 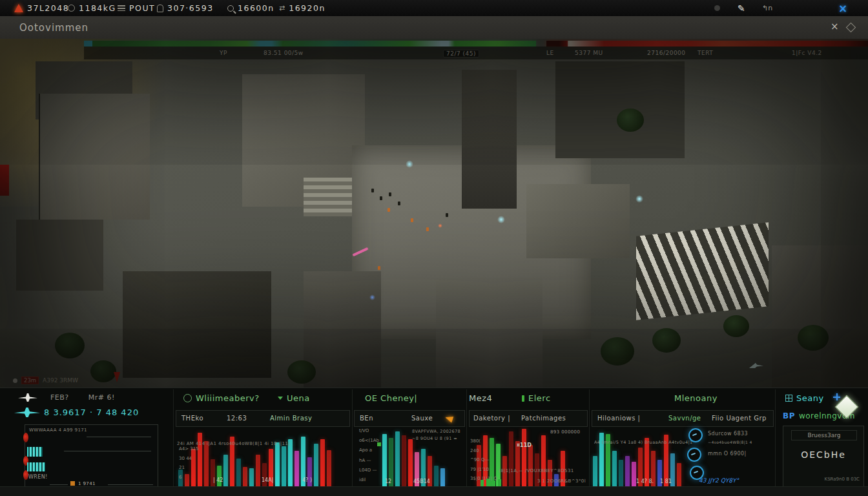 What do you see at coordinates (369, 455) in the screenshot?
I see `chart-axis-labels: t/VOo6<(1AbApo ahA —L04D —idil` at bounding box center [369, 455].